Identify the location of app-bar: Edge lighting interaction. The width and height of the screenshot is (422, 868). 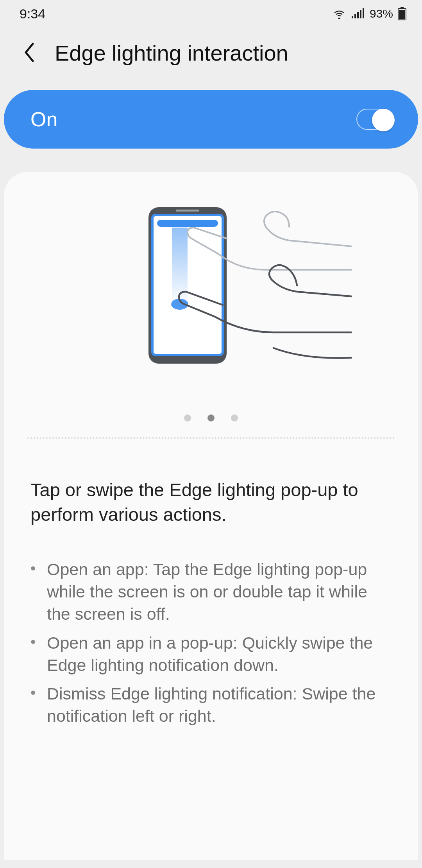
(211, 53).